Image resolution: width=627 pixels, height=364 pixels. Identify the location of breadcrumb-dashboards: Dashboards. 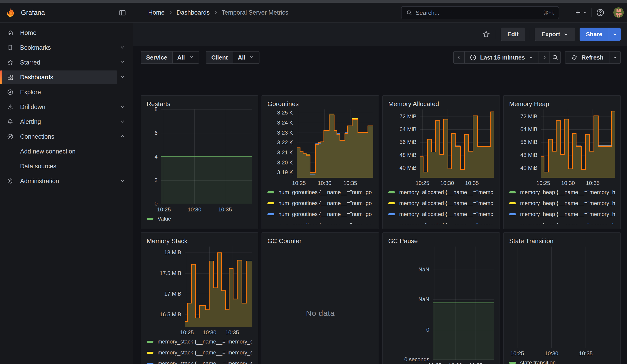
(193, 13).